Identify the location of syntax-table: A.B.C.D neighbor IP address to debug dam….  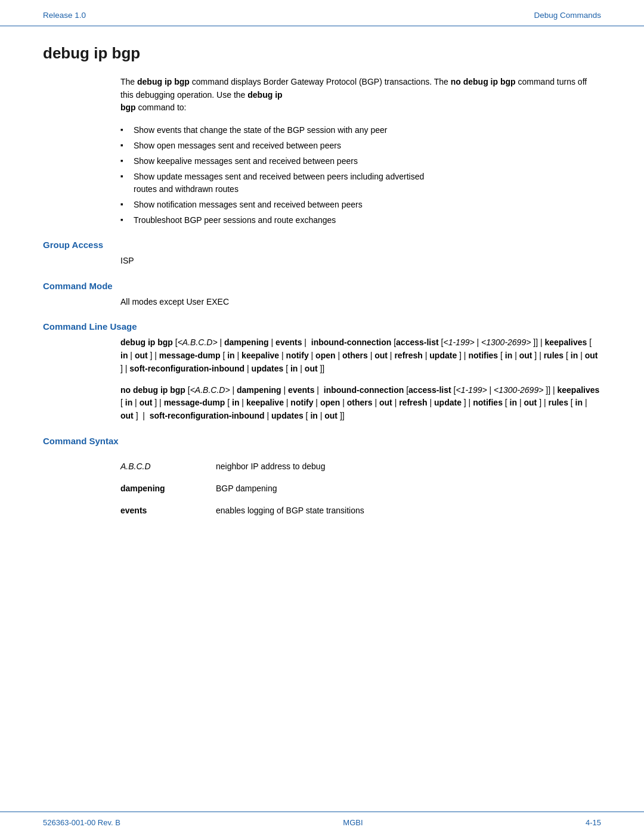
(347, 489).